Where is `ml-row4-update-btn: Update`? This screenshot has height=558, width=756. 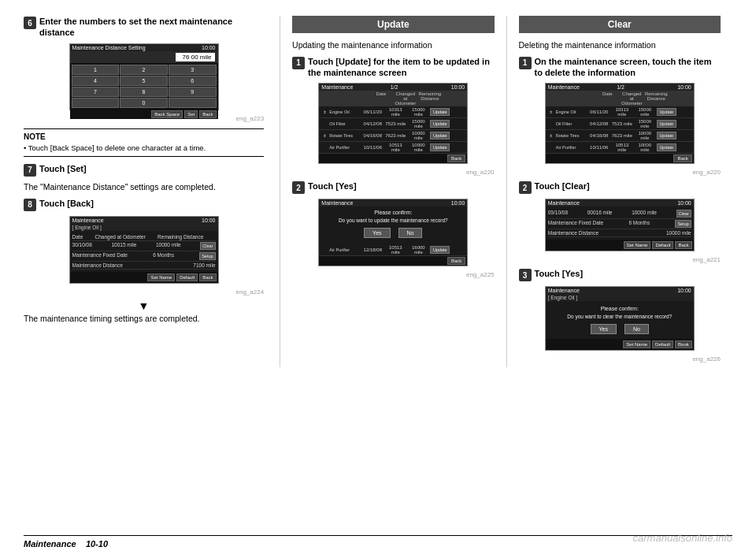
ml-row4-update-btn: Update is located at coordinates (439, 147).